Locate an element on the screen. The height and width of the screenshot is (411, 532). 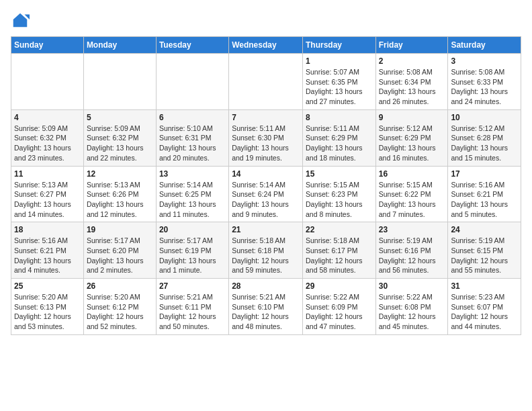
header-monday: Monday is located at coordinates (120, 46).